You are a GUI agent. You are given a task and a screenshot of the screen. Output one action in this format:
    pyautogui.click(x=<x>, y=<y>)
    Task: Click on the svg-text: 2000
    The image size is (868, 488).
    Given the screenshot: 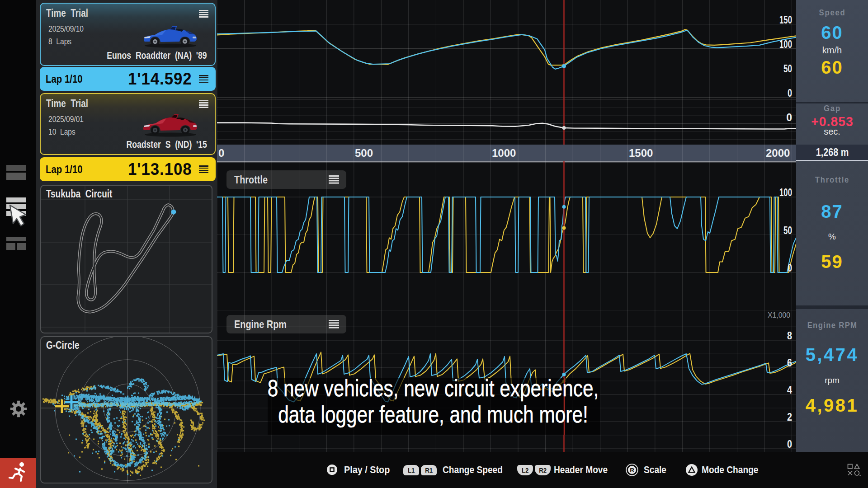 What is the action you would take?
    pyautogui.click(x=778, y=153)
    